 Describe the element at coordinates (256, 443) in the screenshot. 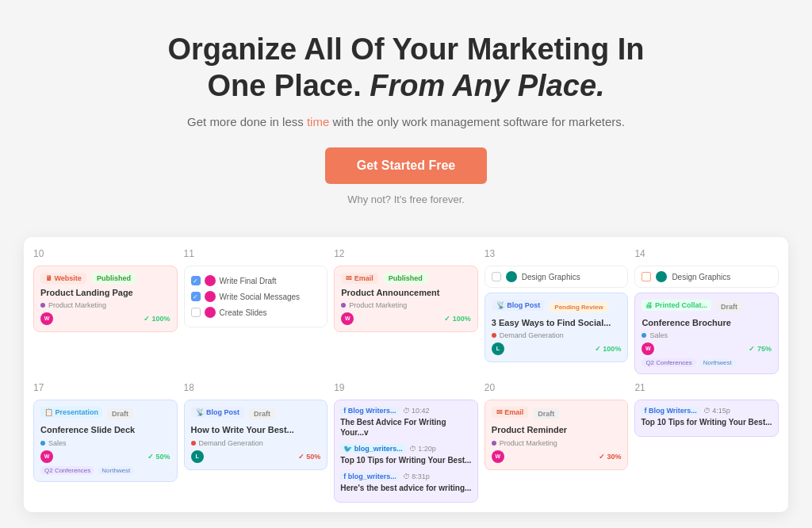

I see `card-meta-howto: Demand Generation` at that location.